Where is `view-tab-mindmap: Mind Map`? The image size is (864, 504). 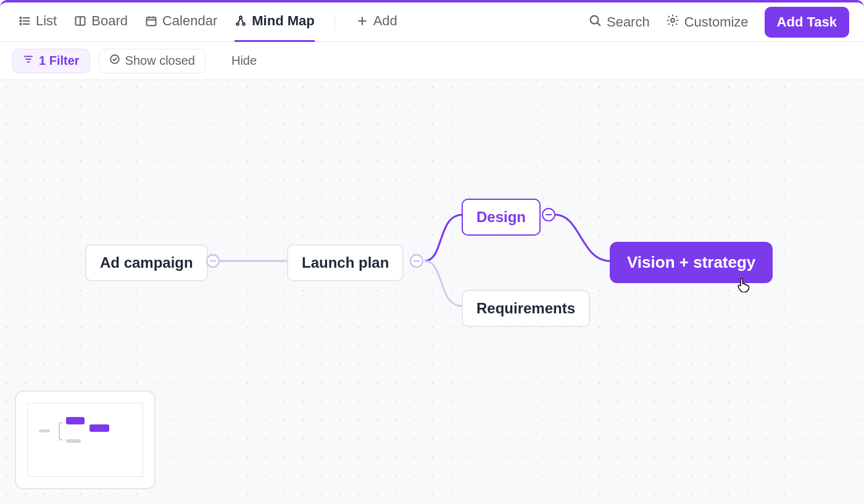 view-tab-mindmap: Mind Map is located at coordinates (274, 22).